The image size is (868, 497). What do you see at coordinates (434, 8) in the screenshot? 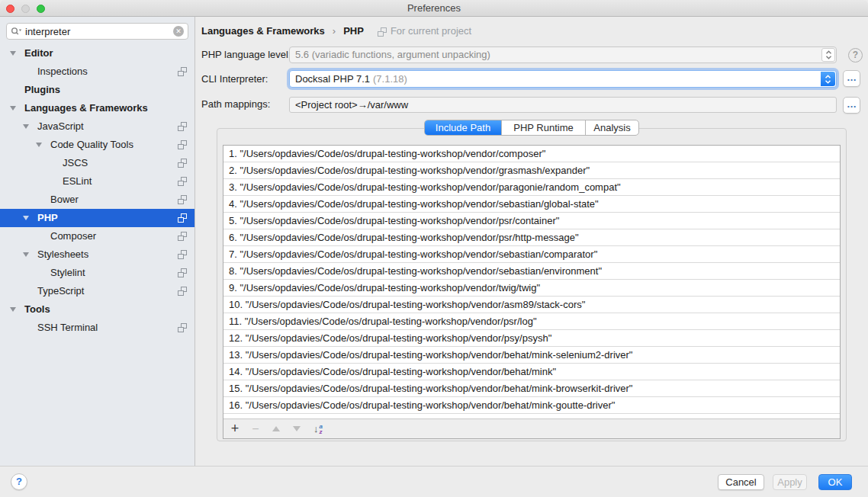
I see `window-title: Preferences` at bounding box center [434, 8].